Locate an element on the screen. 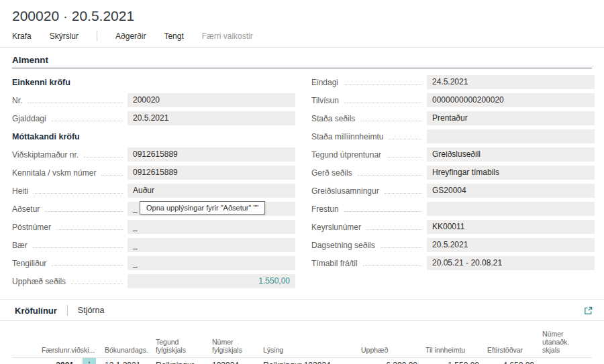 Image resolution: width=604 pixels, height=364 pixels. field-label: Póstnúmer is located at coordinates (32, 227).